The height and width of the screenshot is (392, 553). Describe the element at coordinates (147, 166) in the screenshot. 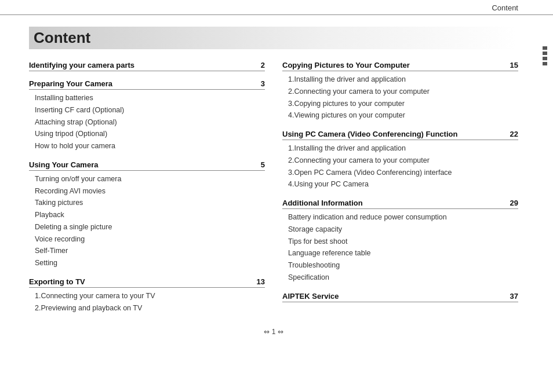

I see `left-section-header-2: Using Your Camera5` at that location.